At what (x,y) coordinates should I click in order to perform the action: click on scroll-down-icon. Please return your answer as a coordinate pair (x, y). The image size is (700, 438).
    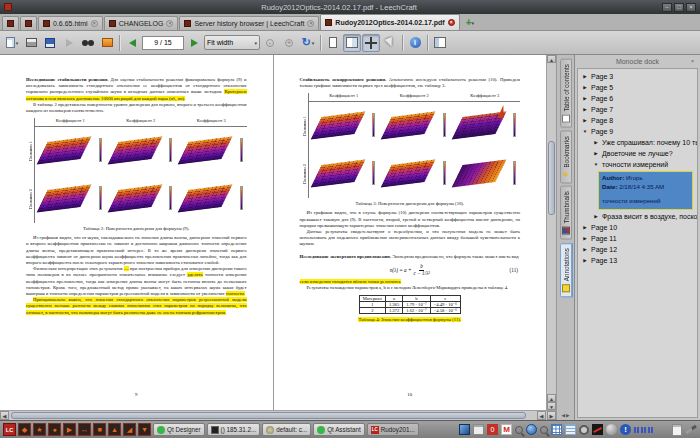
    Looking at the image, I should click on (552, 406).